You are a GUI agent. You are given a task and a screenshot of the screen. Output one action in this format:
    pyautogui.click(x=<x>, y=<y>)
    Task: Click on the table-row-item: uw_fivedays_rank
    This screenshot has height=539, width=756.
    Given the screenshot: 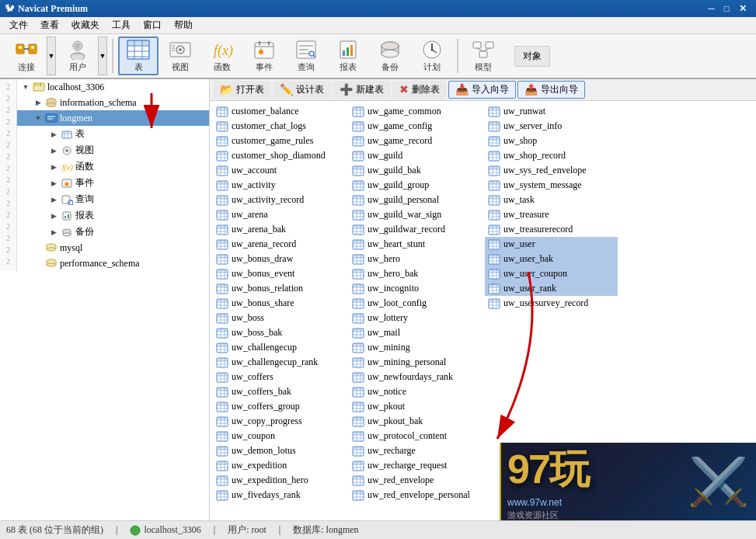 What is the action you would take?
    pyautogui.click(x=280, y=496)
    